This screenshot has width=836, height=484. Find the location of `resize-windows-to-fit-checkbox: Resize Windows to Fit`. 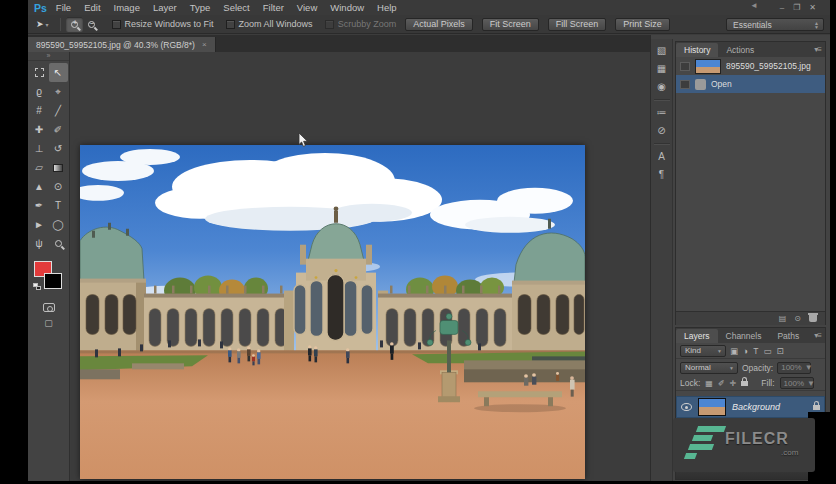

resize-windows-to-fit-checkbox: Resize Windows to Fit is located at coordinates (163, 24).